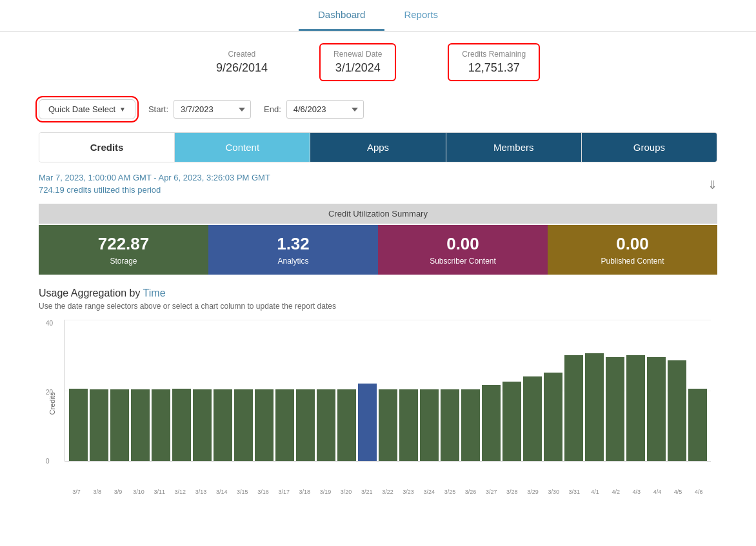 The height and width of the screenshot is (546, 756). Describe the element at coordinates (632, 261) in the screenshot. I see `published-label: Published Content` at that location.